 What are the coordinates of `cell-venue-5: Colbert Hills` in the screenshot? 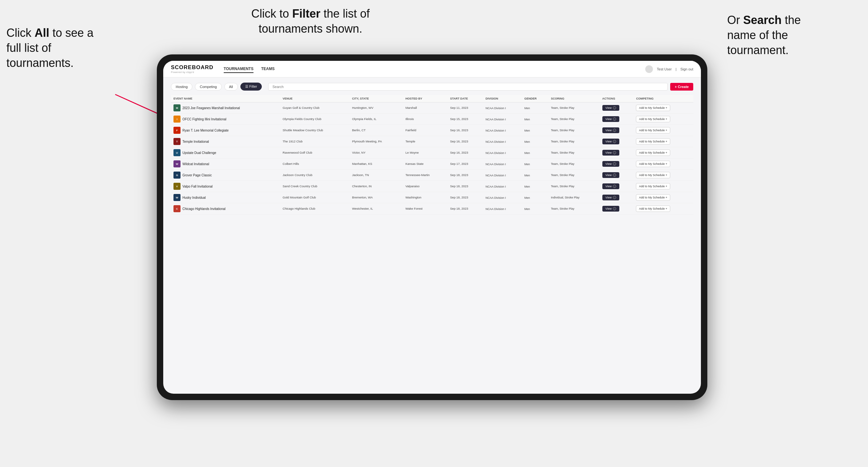 It's located at (315, 164).